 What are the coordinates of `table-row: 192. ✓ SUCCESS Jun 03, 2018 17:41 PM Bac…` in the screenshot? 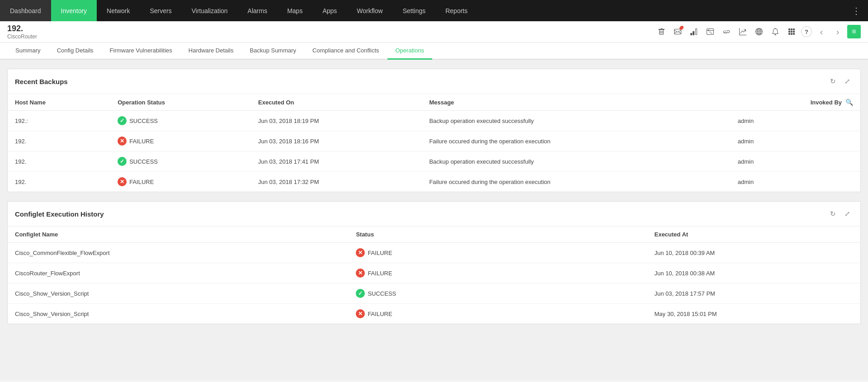 It's located at (434, 162).